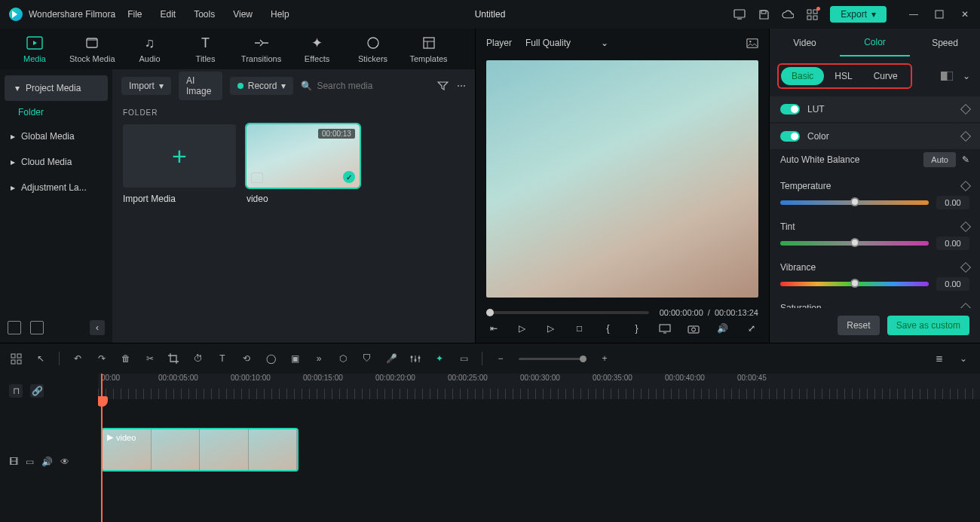 The width and height of the screenshot is (980, 522). What do you see at coordinates (92, 49) in the screenshot?
I see `tab-stockmedia: Stock Media` at bounding box center [92, 49].